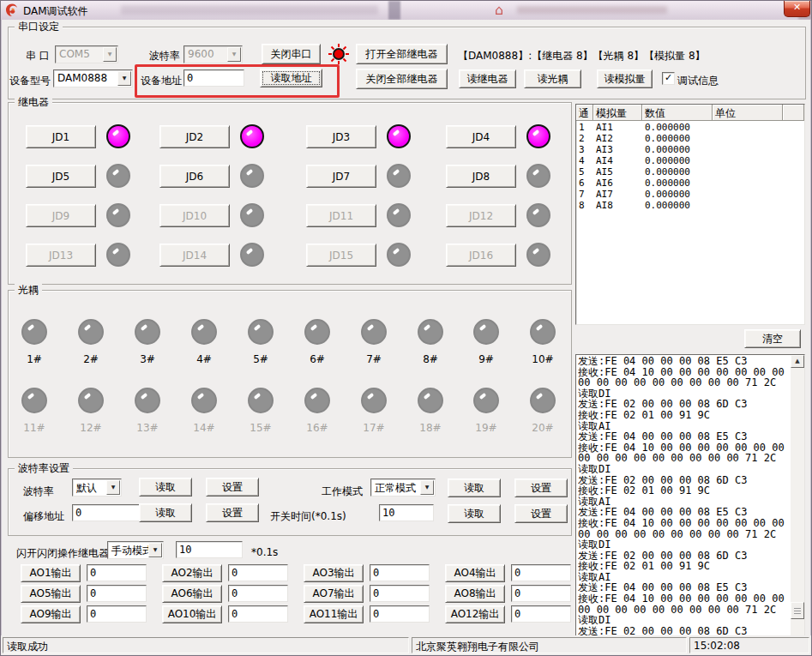  What do you see at coordinates (541, 488) in the screenshot?
I see `work-mode-set-button: 设置` at bounding box center [541, 488].